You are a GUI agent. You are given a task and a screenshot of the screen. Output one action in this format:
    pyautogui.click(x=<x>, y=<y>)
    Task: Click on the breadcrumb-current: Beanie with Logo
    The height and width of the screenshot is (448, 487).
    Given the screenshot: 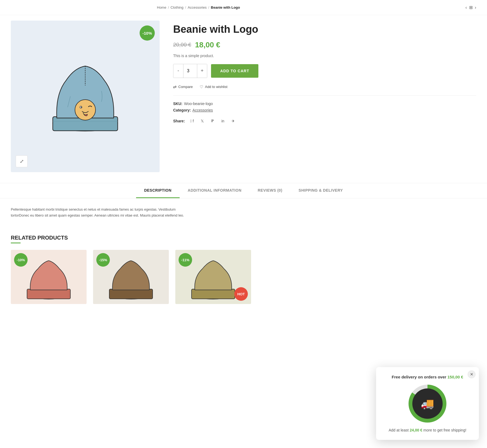 What is the action you would take?
    pyautogui.click(x=225, y=8)
    